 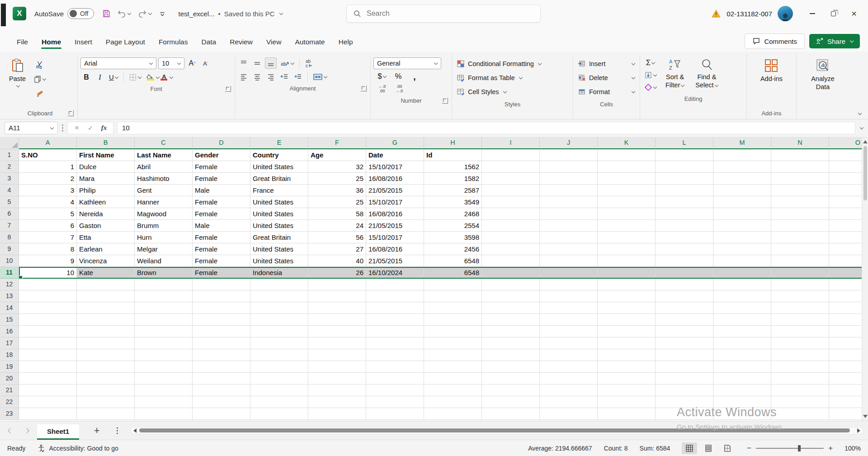 What do you see at coordinates (627, 214) in the screenshot?
I see `cell-K6` at bounding box center [627, 214].